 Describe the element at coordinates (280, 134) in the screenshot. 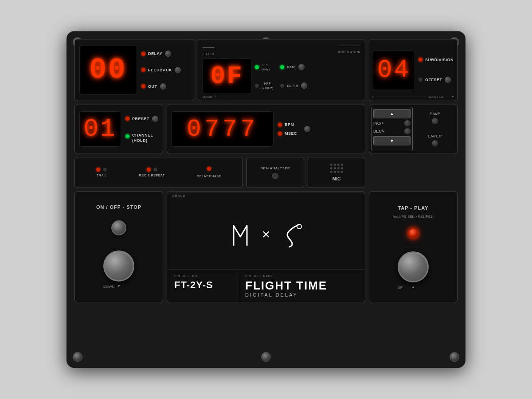

I see `msec-led` at that location.